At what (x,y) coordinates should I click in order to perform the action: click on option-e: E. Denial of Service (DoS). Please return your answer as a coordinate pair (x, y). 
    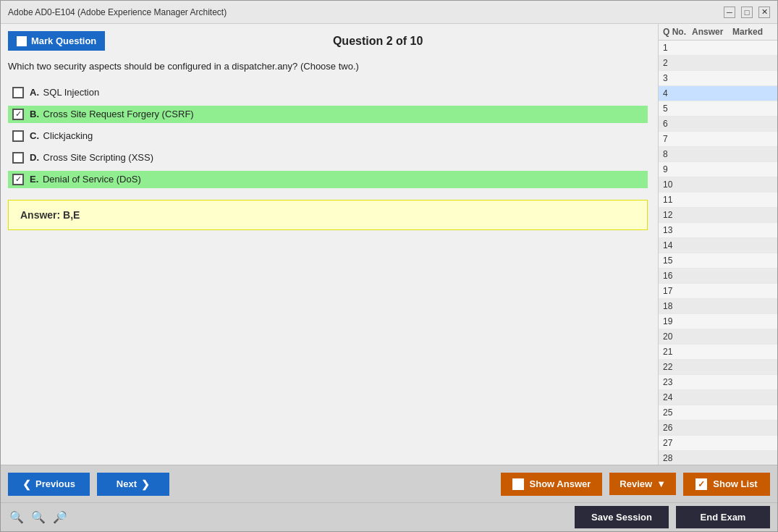
    Looking at the image, I should click on (328, 180).